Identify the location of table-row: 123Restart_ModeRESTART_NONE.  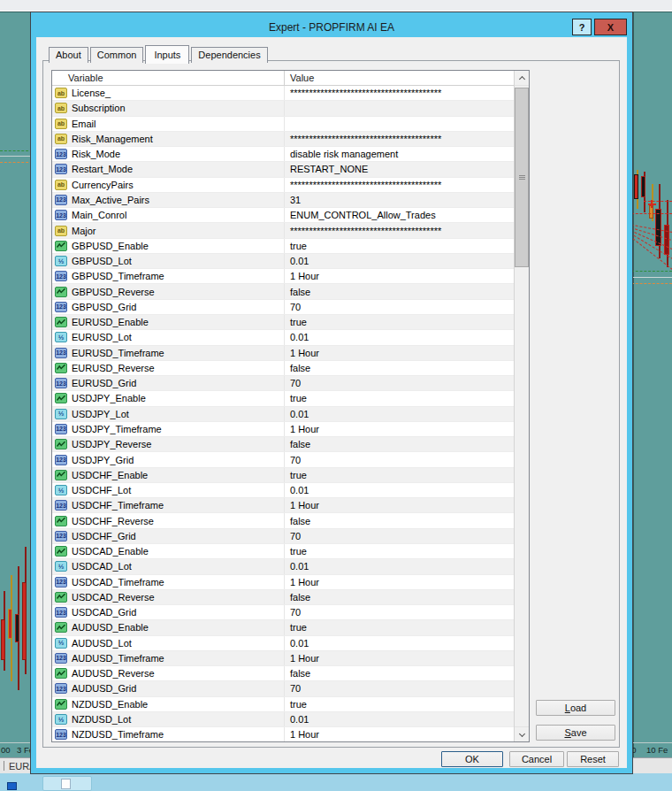
(283, 170).